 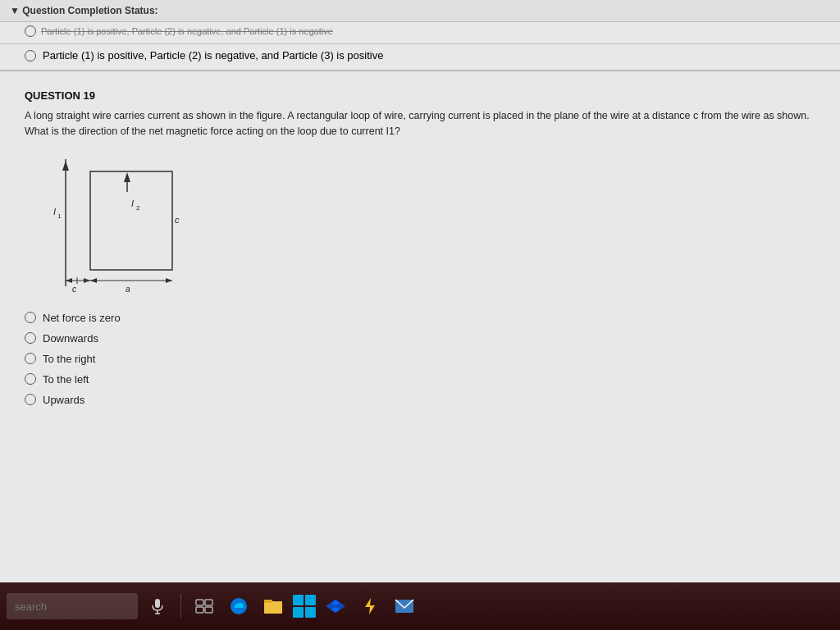 What do you see at coordinates (420, 338) in the screenshot?
I see `option-downwards: Downwards` at bounding box center [420, 338].